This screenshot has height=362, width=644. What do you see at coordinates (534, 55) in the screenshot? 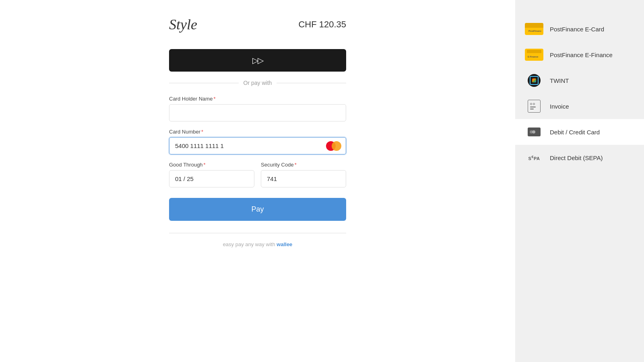
I see `pf-efinance-svg: E-Finance` at bounding box center [534, 55].